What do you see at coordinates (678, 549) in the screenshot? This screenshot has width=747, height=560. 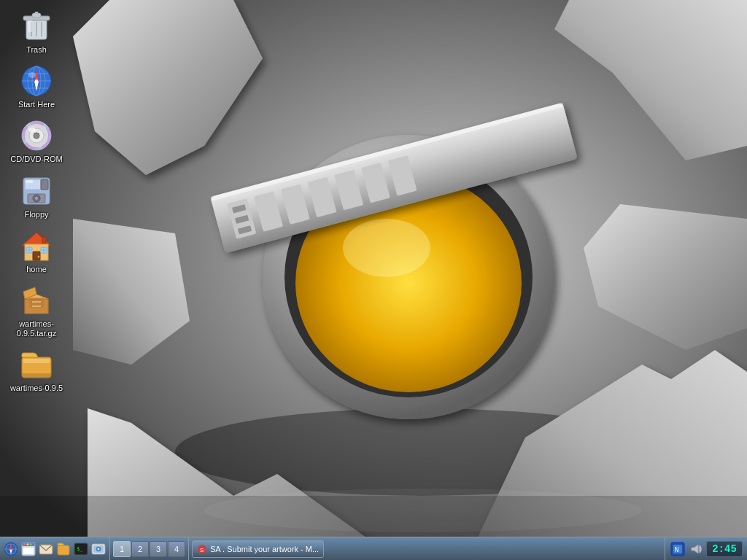 I see `systray-network-icon: N` at bounding box center [678, 549].